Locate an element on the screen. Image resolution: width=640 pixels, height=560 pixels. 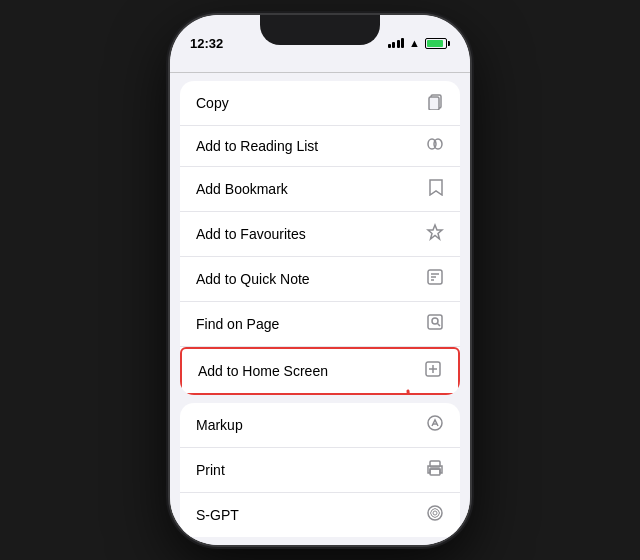
wifi-icon: ▲ is located at coordinates (414, 43).